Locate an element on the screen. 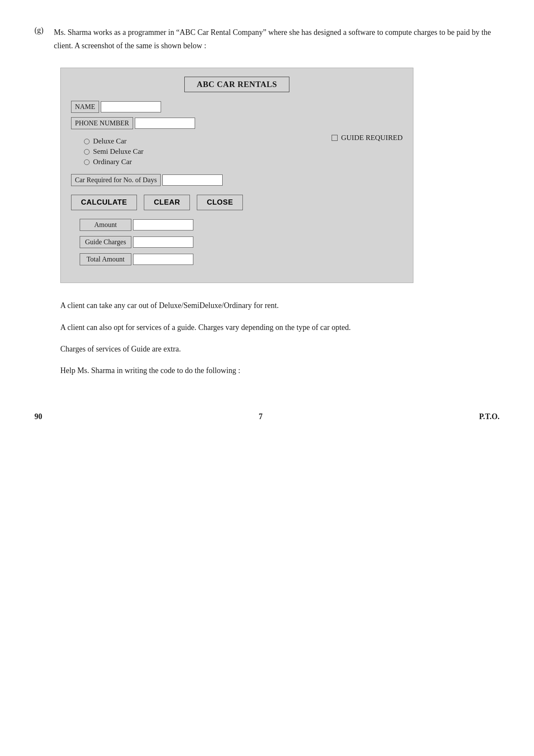 This screenshot has width=534, height=756. total-amount-row: Total Amount is located at coordinates (241, 259).